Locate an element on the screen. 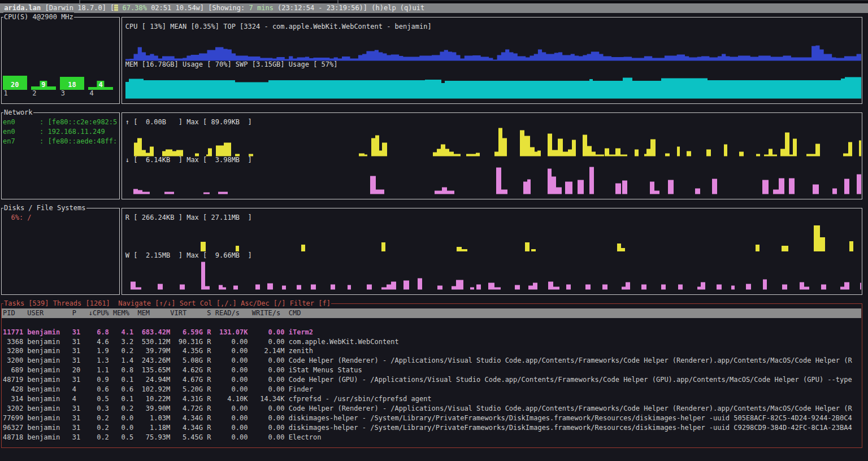  cpu-core-tick-label: 1 is located at coordinates (6, 94).